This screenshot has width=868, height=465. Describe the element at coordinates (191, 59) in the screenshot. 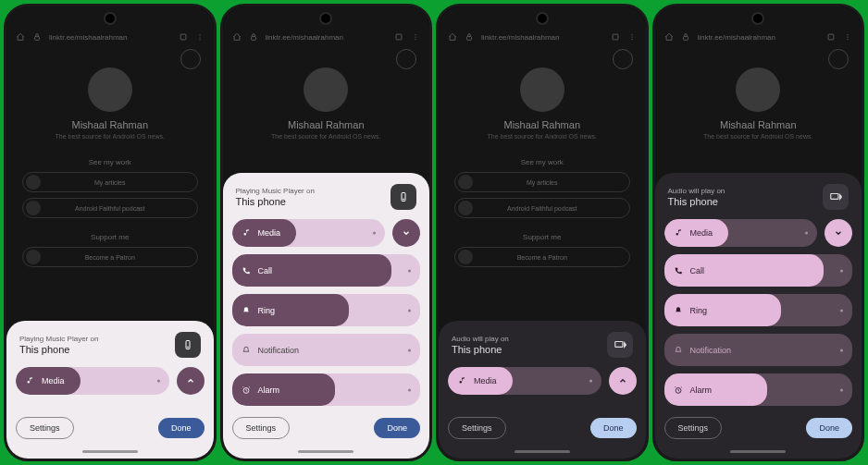

I see `page-menu-icon` at that location.